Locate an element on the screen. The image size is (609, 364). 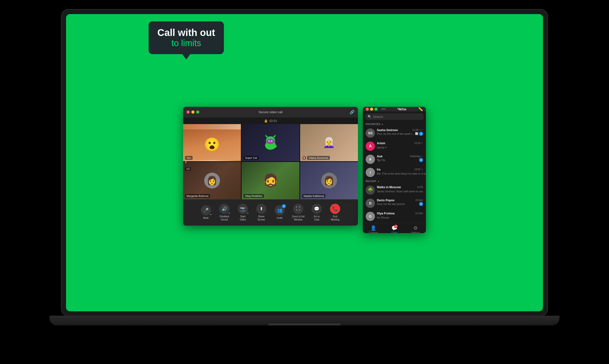
share-screen-label: ShareScreen is located at coordinates (261, 218).